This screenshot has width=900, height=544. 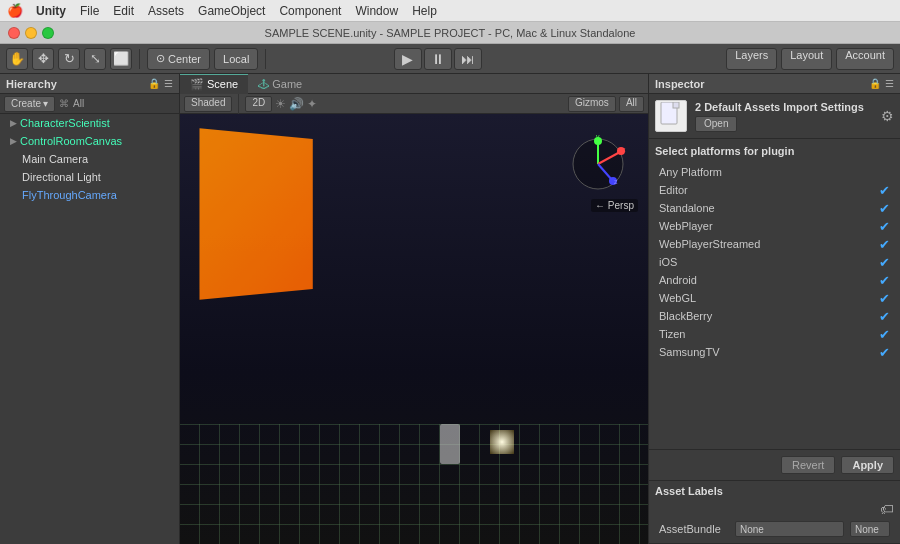 What do you see at coordinates (810, 59) in the screenshot?
I see `toolbar-right: Layers Layout Account` at bounding box center [810, 59].